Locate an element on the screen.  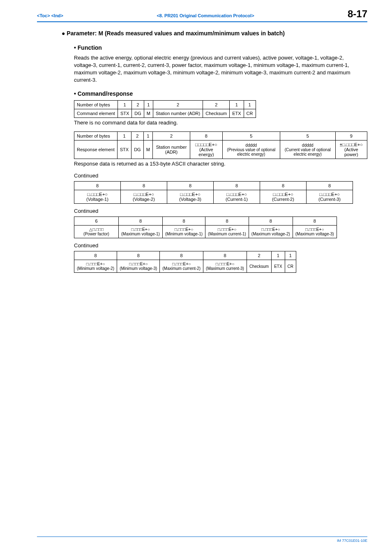
label: (Maximum voltage-2) is located at coordinates (271, 234).